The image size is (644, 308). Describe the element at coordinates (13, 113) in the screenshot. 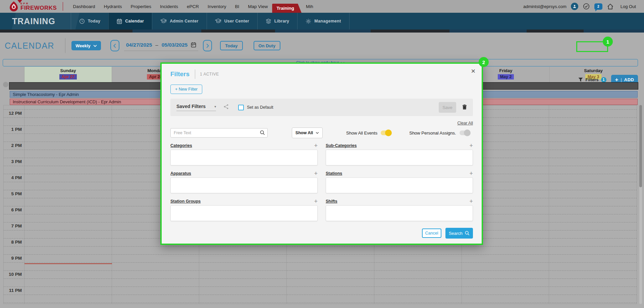

I see `time-label: 12 PM` at that location.